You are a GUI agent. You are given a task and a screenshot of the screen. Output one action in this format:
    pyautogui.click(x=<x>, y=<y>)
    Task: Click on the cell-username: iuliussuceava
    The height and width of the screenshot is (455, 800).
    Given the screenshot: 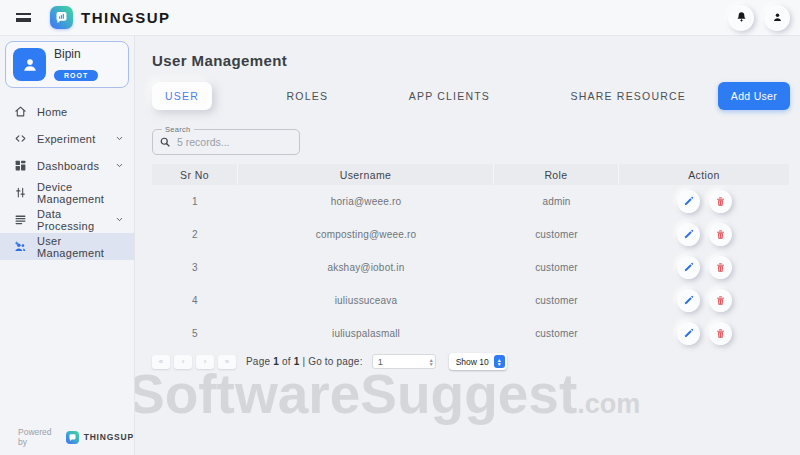 What is the action you would take?
    pyautogui.click(x=366, y=300)
    